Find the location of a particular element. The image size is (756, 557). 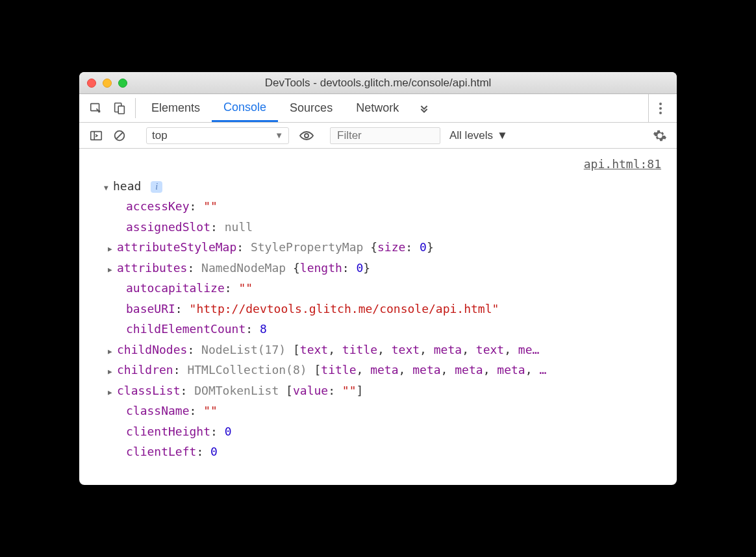

node-list: title, meta, meta, meta, meta, … is located at coordinates (434, 370).